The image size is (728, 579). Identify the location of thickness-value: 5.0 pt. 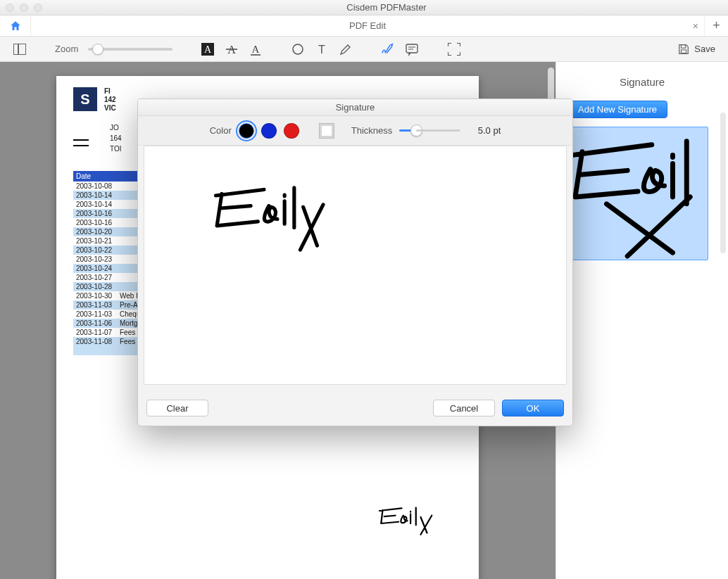
(484, 131).